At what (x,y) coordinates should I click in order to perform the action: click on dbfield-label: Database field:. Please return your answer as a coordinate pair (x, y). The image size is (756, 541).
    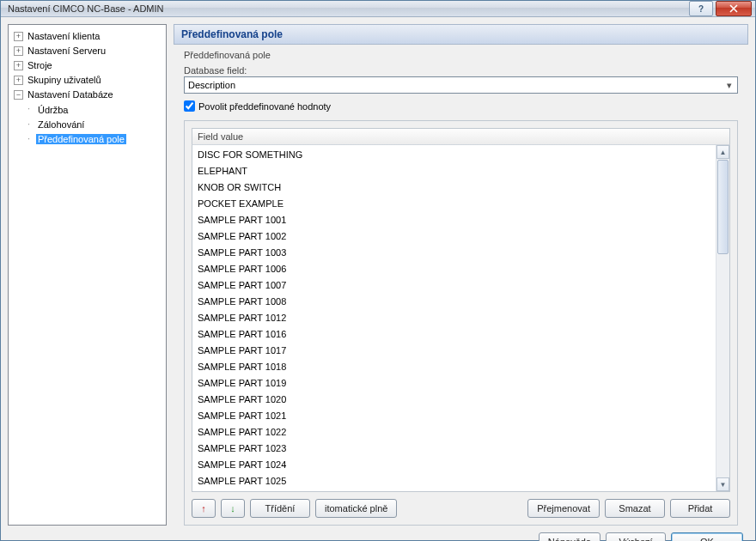
    Looking at the image, I should click on (460, 70).